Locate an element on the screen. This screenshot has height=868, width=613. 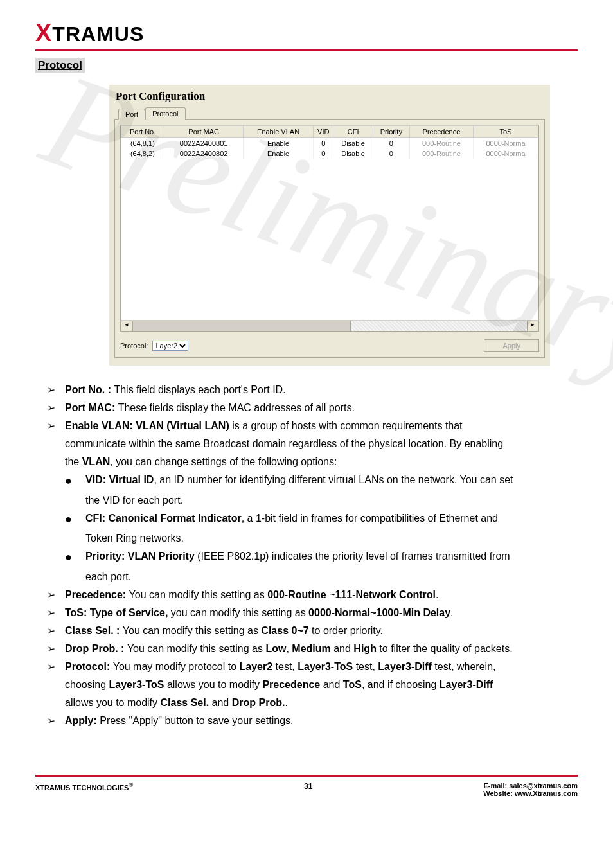
brand-logo: XTRAMUS is located at coordinates (306, 33).